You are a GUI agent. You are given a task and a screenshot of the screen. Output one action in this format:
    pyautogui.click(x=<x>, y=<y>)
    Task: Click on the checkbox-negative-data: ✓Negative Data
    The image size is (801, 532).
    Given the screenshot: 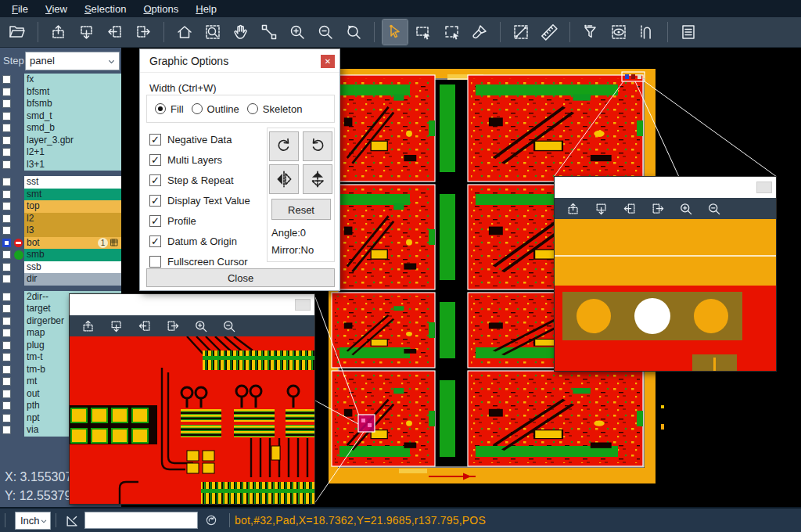 What is the action you would take?
    pyautogui.click(x=200, y=139)
    